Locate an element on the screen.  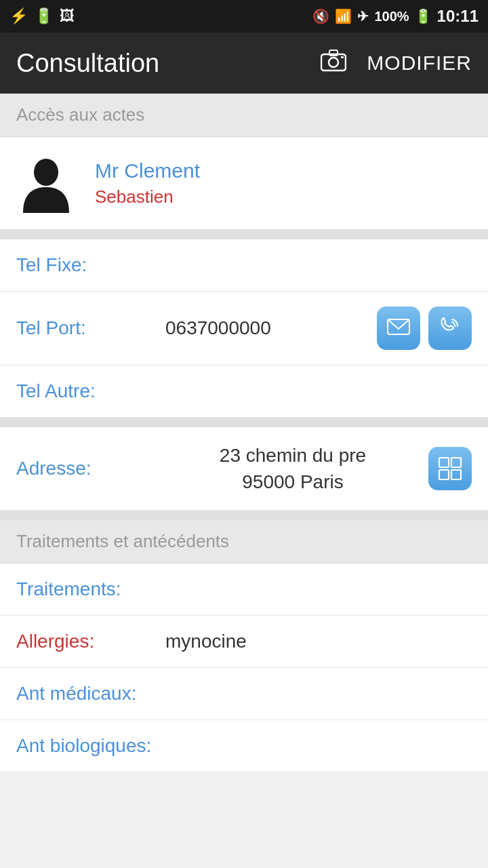
status-bar: ⚡ 🔋 🖼 🔇 📶 ✈ 100% 🔋 10:11 is located at coordinates (244, 16).